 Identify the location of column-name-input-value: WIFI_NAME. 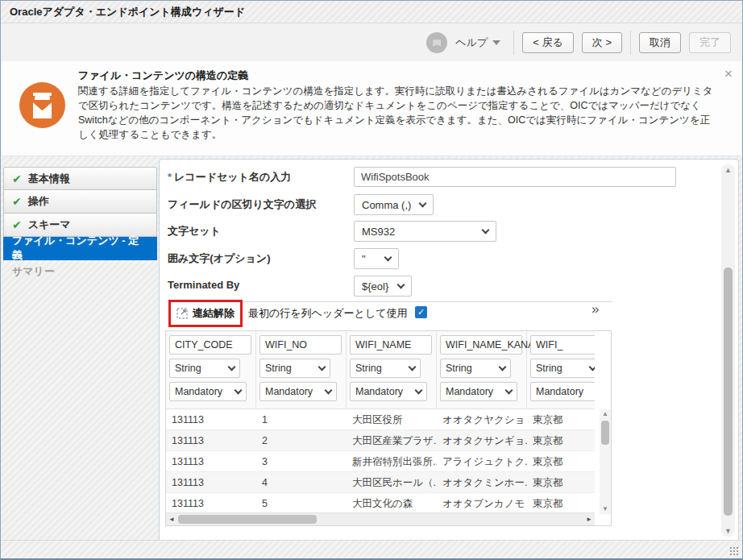
(384, 345).